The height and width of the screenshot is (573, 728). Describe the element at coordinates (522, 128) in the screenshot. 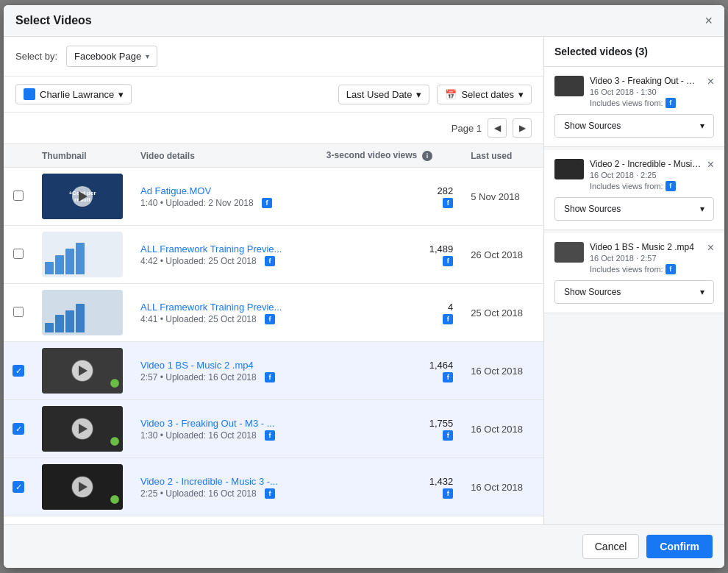

I see `next-page-button: ▶` at that location.